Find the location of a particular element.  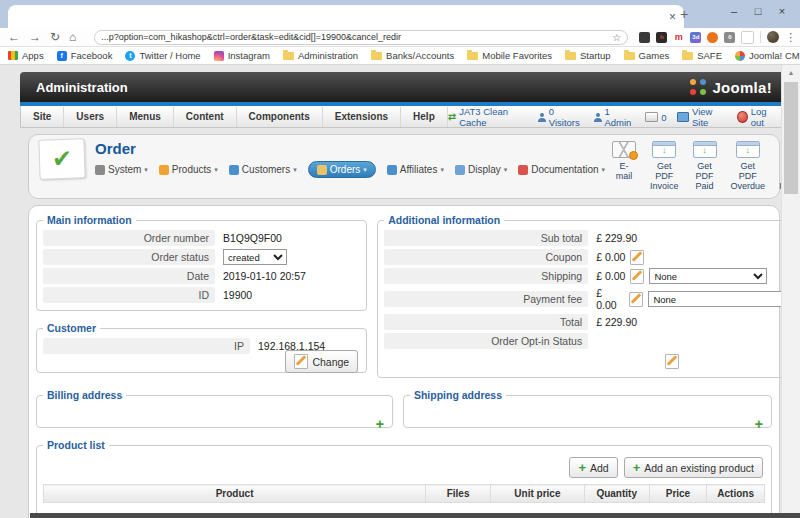

hk-menu-system: System ▾ is located at coordinates (122, 170).